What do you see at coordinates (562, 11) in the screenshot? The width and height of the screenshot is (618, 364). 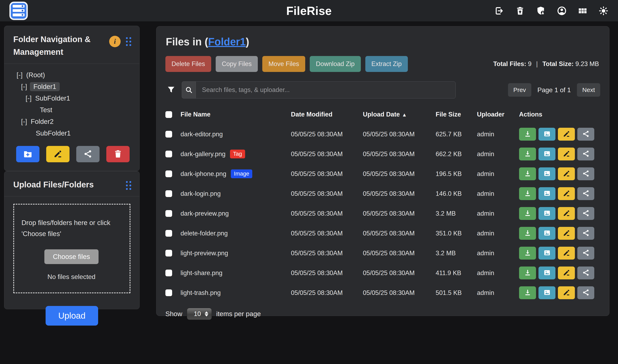 I see `user-profile-icon` at bounding box center [562, 11].